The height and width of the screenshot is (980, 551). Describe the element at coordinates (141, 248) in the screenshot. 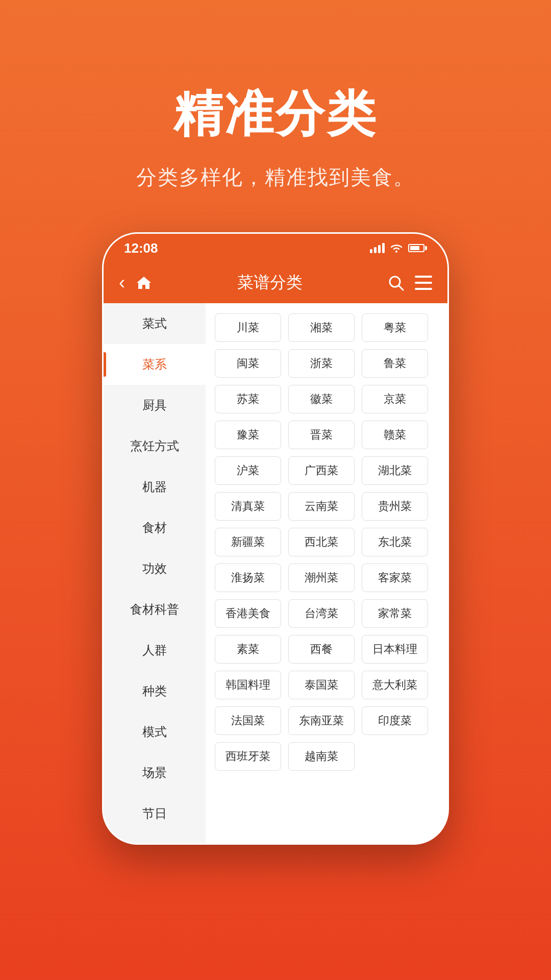

I see `status-time: 12:08` at that location.